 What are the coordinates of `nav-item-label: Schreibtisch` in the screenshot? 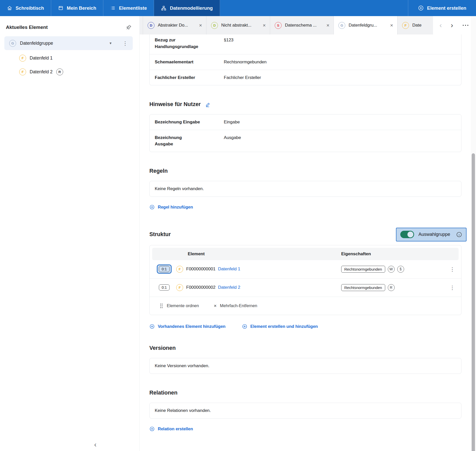 It's located at (30, 8).